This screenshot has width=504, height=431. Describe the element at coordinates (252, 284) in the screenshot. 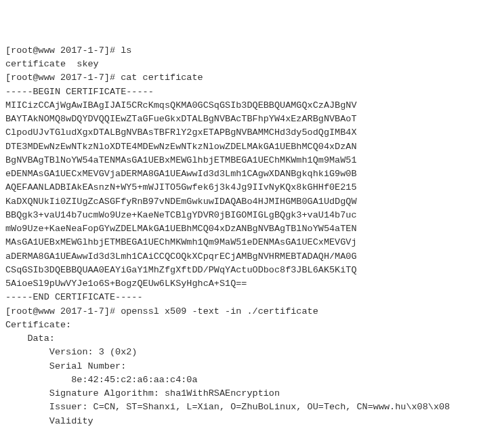

I see `terminal-line: 5AioeSl9pUwVYJe1o6S+BogzQEUw6LKSyHghcA+S…` at that location.